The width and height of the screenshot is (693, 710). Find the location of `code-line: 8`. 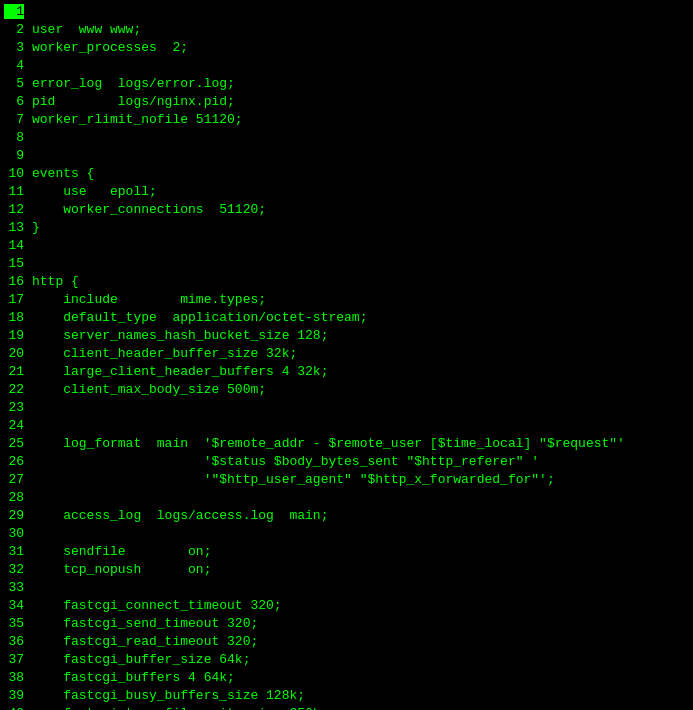

code-line: 8 is located at coordinates (346, 139).